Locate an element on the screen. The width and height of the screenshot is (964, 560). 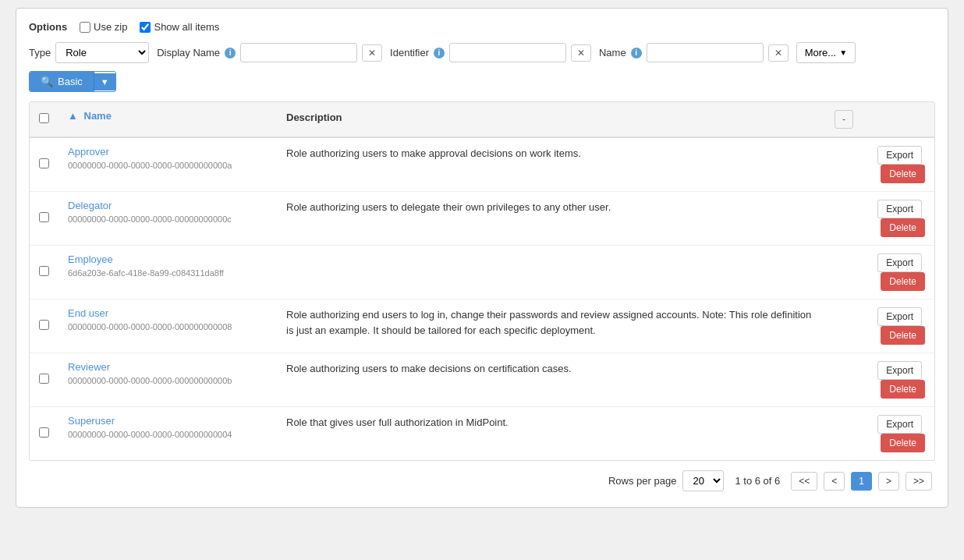
use-zip-label: Use zip is located at coordinates (103, 27).